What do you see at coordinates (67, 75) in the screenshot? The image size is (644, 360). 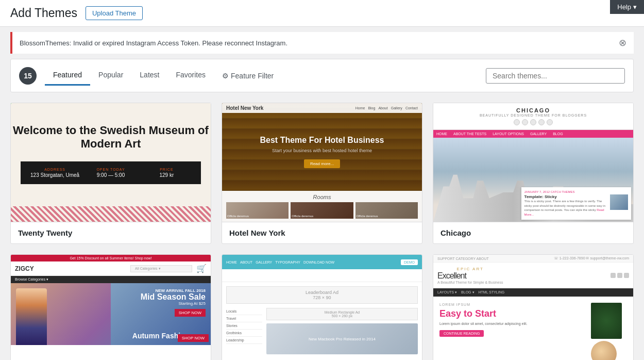 I see `tab-featured: Featured` at bounding box center [67, 75].